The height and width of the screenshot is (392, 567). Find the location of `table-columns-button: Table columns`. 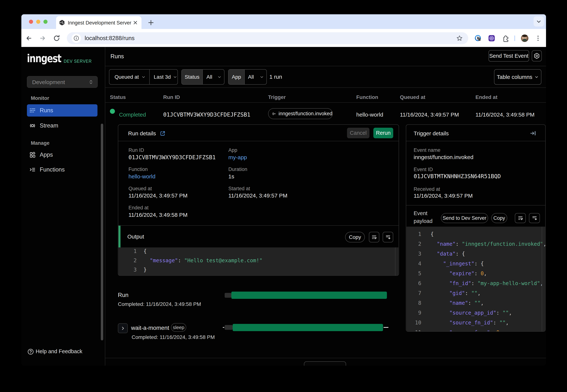

table-columns-button: Table columns is located at coordinates (518, 77).